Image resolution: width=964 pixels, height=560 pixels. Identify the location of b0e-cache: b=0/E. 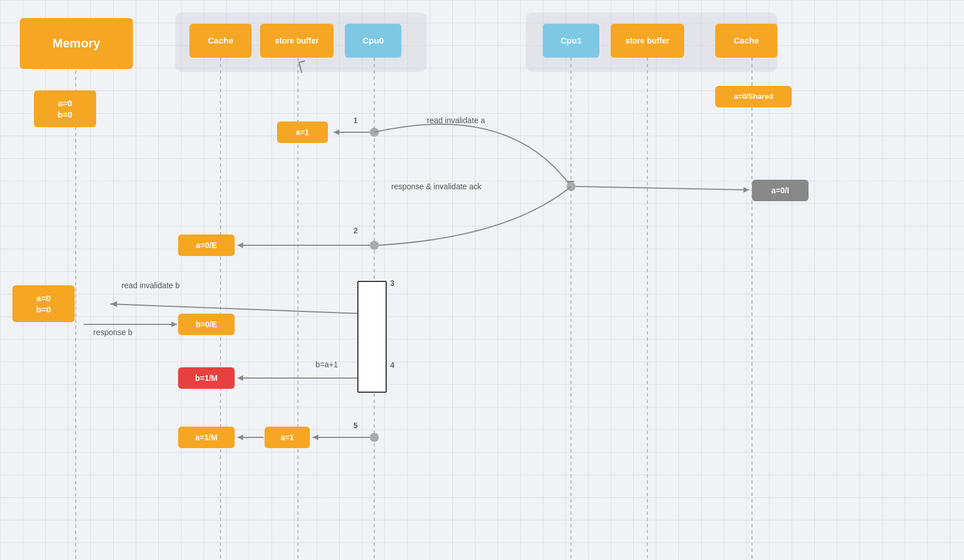
(206, 324).